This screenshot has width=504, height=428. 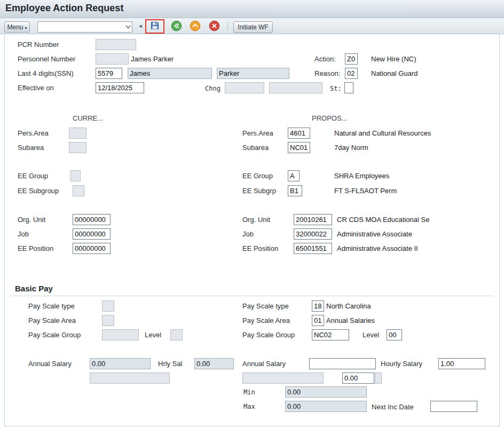 What do you see at coordinates (121, 335) in the screenshot?
I see `current-pay-scale-group-input` at bounding box center [121, 335].